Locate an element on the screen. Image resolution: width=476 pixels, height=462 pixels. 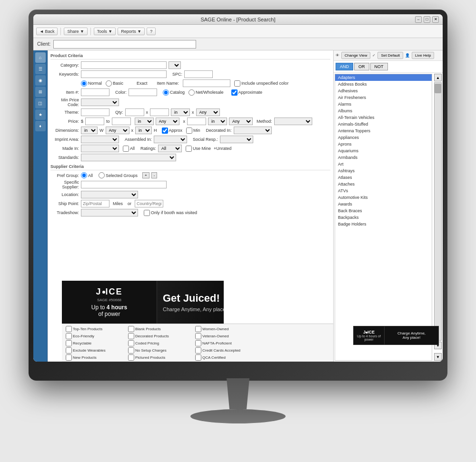
price-x-val is located at coordinates (197, 121).